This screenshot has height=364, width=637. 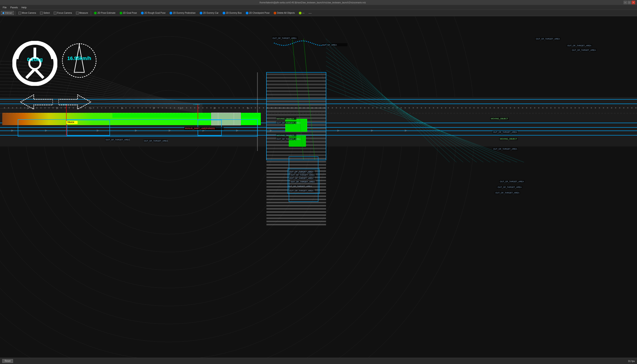 I want to click on speed-display: 16.95km/h, so click(x=79, y=58).